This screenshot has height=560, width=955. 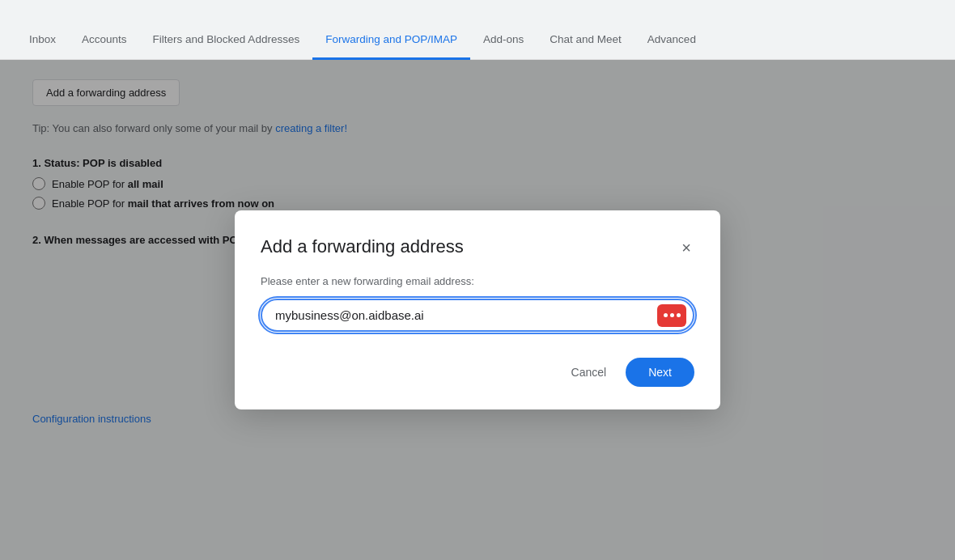 What do you see at coordinates (589, 372) in the screenshot?
I see `cancel-button: Cancel` at bounding box center [589, 372].